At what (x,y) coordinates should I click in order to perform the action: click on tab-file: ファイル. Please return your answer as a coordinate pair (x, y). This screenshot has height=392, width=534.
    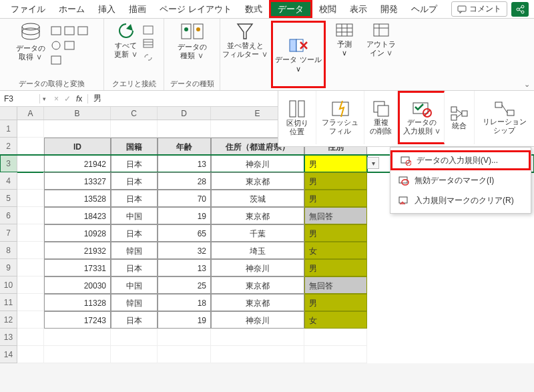
    Looking at the image, I should click on (28, 9).